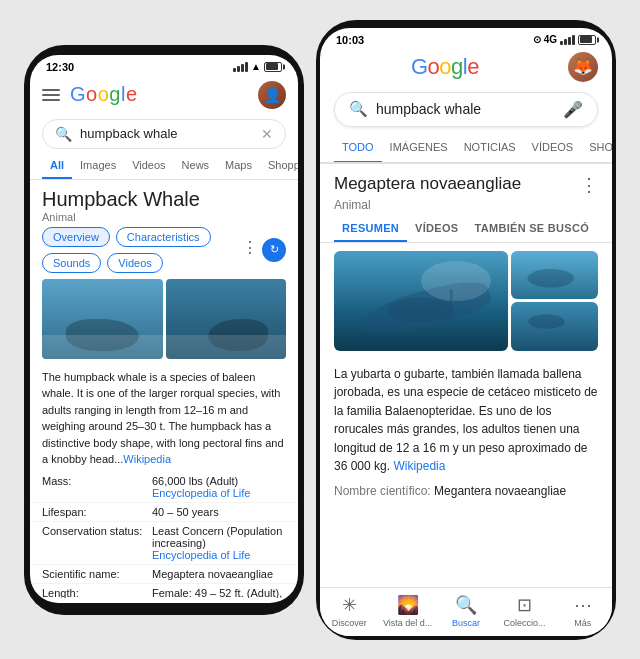 The width and height of the screenshot is (640, 659). Describe the element at coordinates (76, 237) in the screenshot. I see `chip-overview: Overview` at that location.